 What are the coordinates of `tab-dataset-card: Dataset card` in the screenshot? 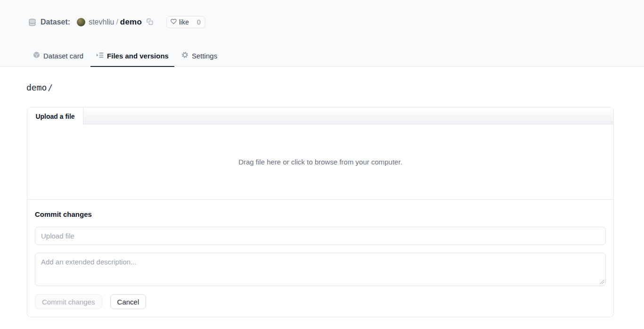 It's located at (58, 59).